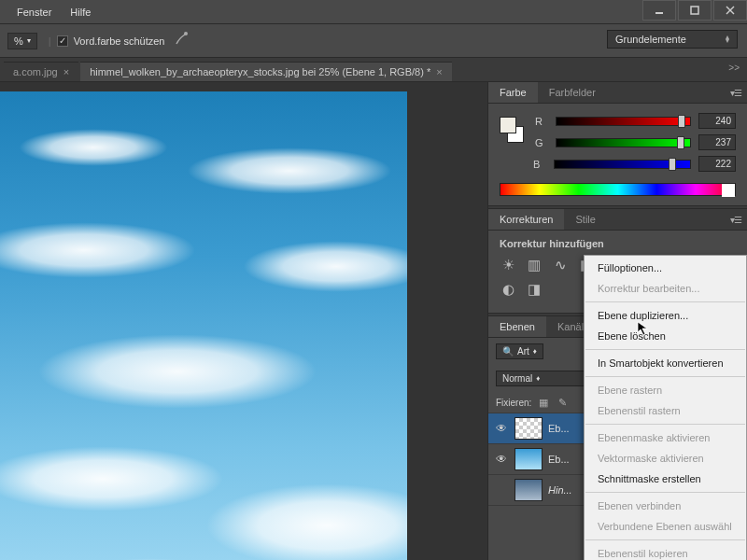  I want to click on protect-fg-label: Vord.farbe schützen, so click(120, 41).